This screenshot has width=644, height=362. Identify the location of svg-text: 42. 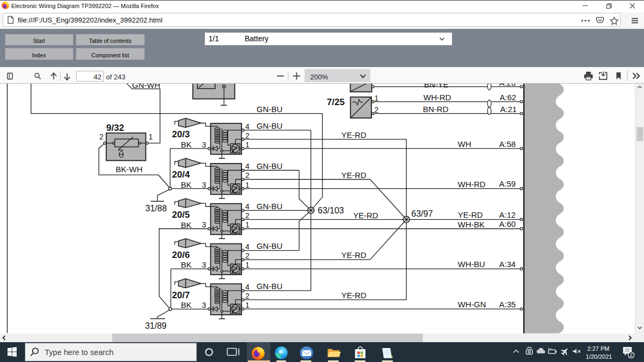
(98, 77).